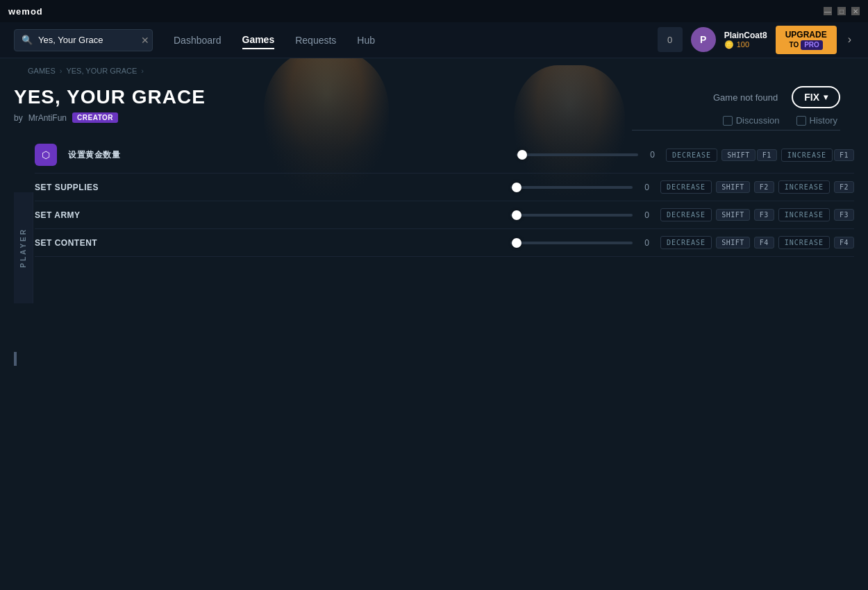 This screenshot has height=590, width=868. Describe the element at coordinates (83, 40) in the screenshot. I see `search-box: 🔍 ✕` at that location.